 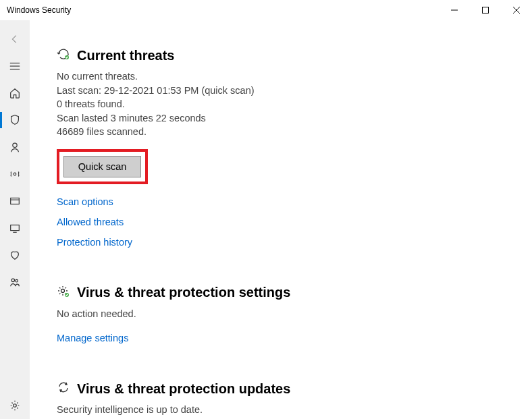 I want to click on threats-status: No current threats., so click(x=284, y=77).